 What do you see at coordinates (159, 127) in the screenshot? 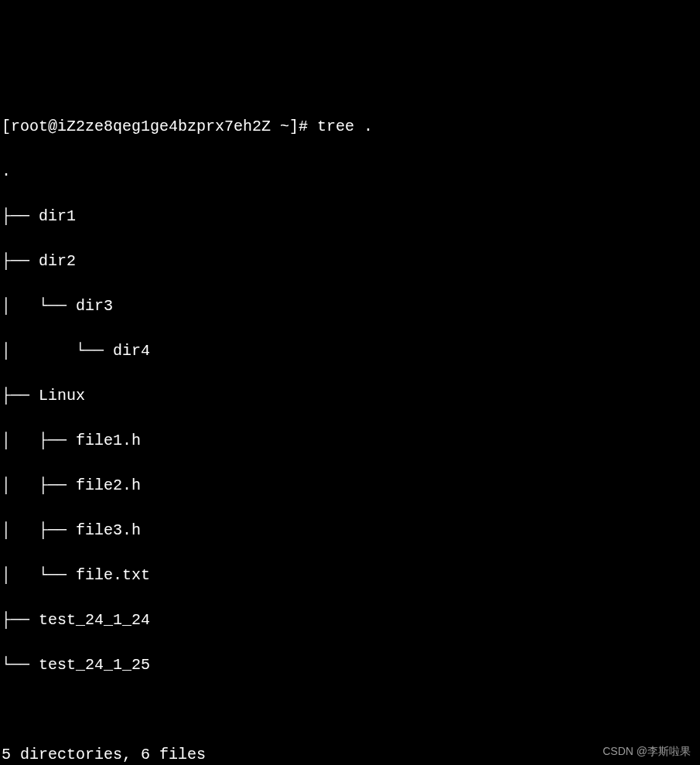
I see `shell-prompt: [root@iZ2ze8qeg1ge4bzprx7eh2Z ~]#` at bounding box center [159, 127].